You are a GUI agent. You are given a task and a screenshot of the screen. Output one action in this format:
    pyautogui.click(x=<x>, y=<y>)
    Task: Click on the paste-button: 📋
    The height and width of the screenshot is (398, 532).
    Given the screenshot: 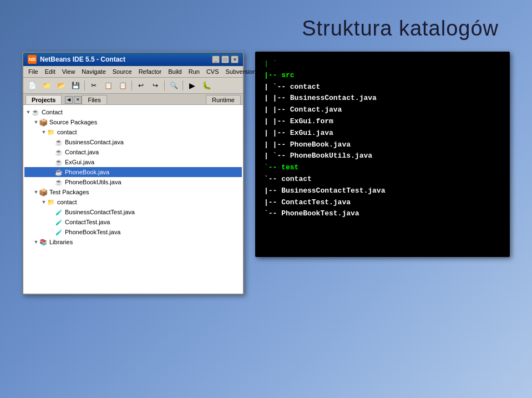 What is the action you would take?
    pyautogui.click(x=123, y=85)
    